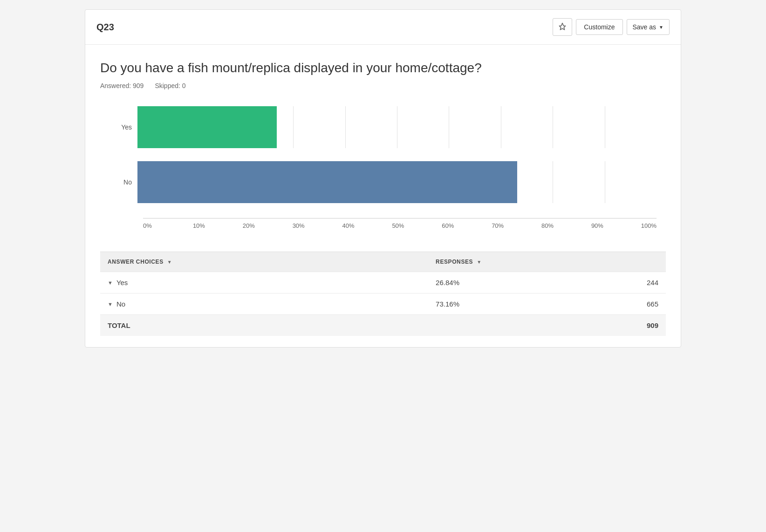  What do you see at coordinates (122, 282) in the screenshot?
I see `answer-label-yes: Yes` at bounding box center [122, 282].